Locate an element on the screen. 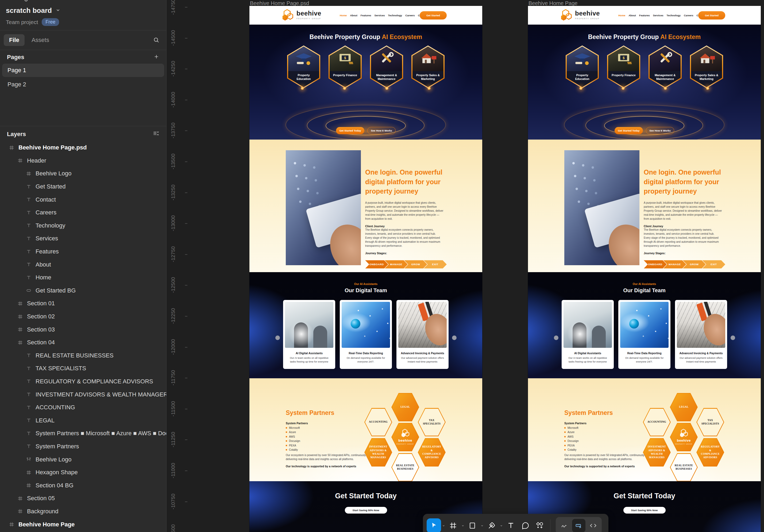  layer-row: Beehive Home Page is located at coordinates (83, 524).